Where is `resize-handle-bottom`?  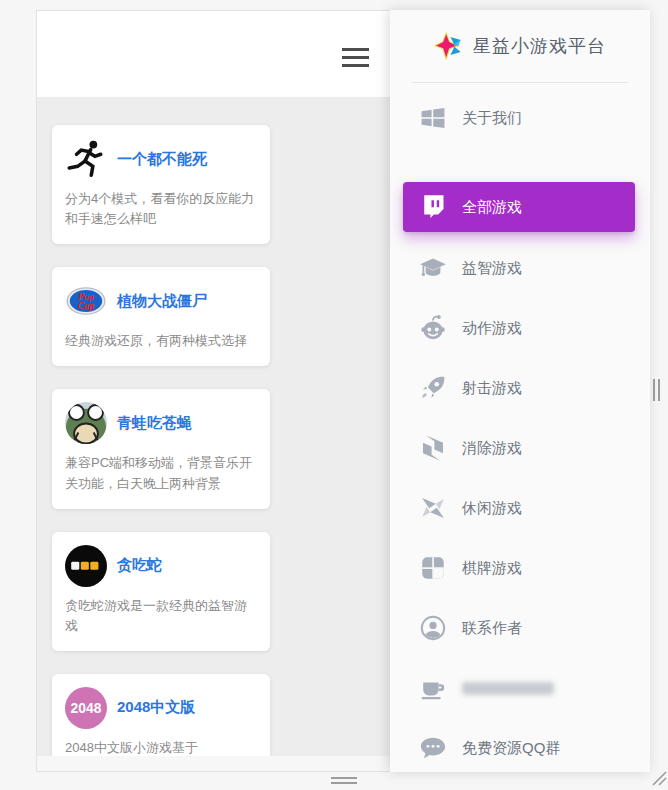 resize-handle-bottom is located at coordinates (344, 782).